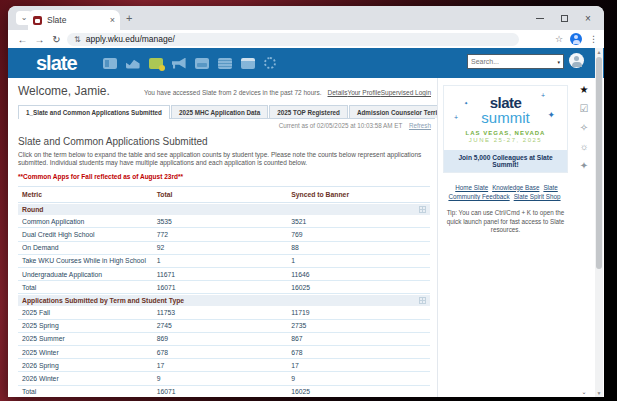  Describe the element at coordinates (224, 340) in the screenshot. I see `table-row: 2025 Summer869867` at that location.